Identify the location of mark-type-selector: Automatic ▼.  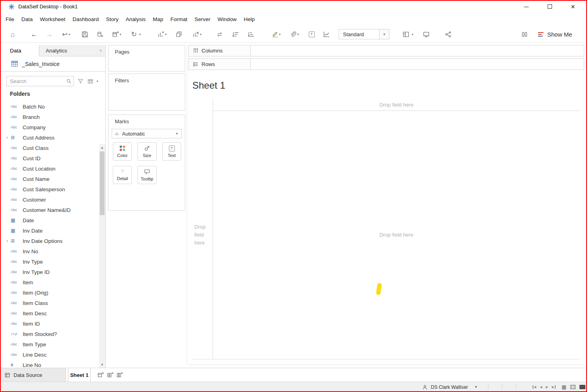
(147, 134).